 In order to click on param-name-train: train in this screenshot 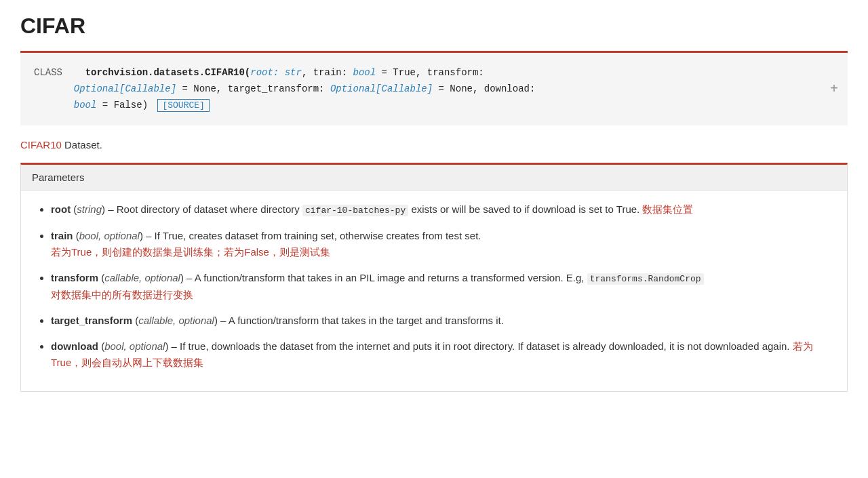, I will do `click(62, 236)`.